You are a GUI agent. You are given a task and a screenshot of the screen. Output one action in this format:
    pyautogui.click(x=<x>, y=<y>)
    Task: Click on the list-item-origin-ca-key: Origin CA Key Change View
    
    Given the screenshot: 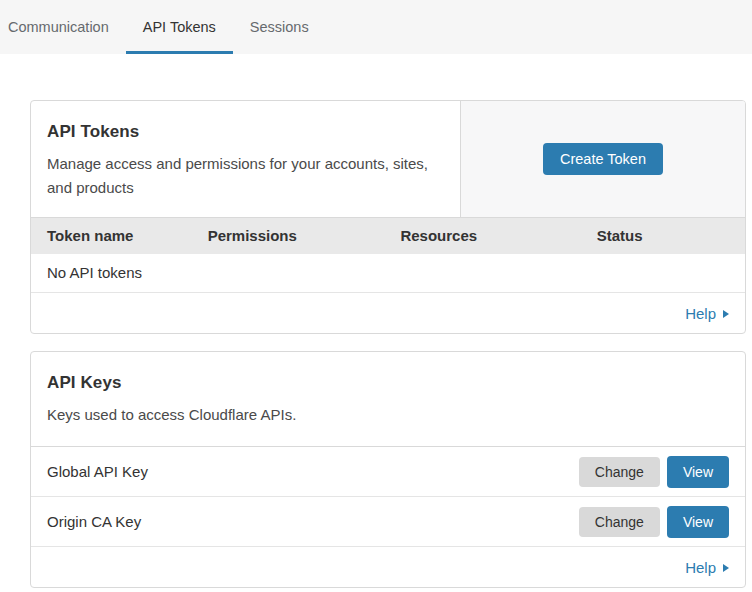 What is the action you would take?
    pyautogui.click(x=388, y=522)
    